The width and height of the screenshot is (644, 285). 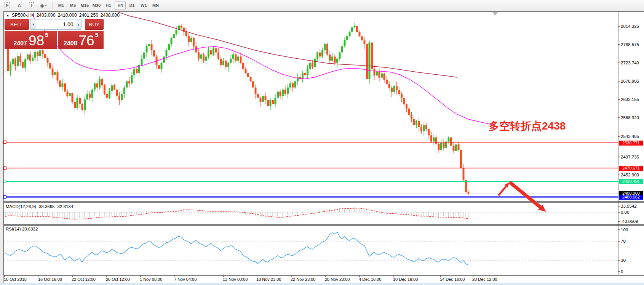 I want to click on sell-button: SELL, so click(x=17, y=24).